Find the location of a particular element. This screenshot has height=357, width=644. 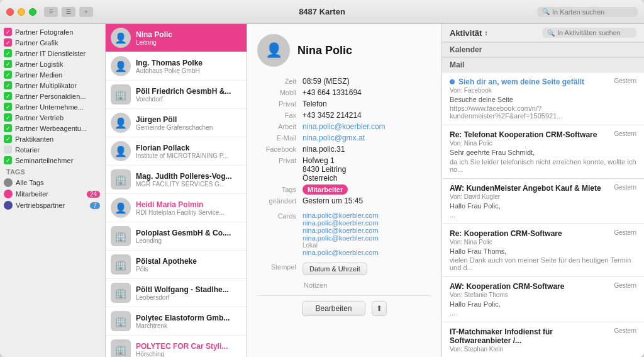

activity-search-input is located at coordinates (594, 33).